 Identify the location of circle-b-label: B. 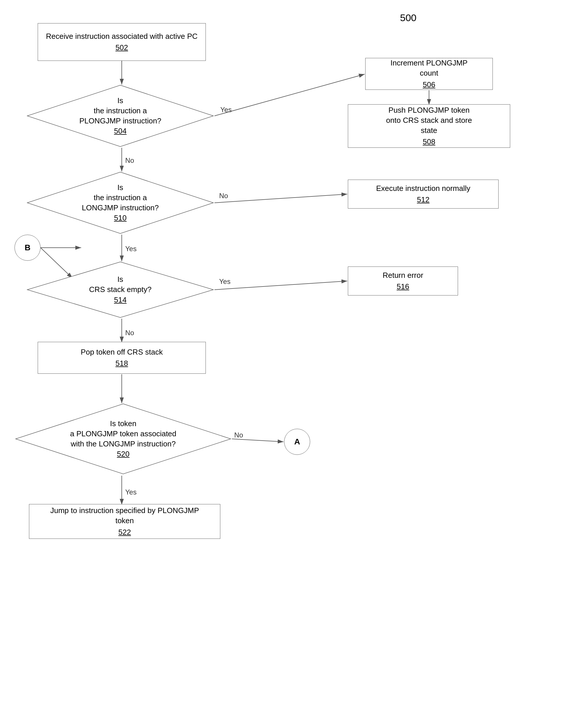
(28, 248).